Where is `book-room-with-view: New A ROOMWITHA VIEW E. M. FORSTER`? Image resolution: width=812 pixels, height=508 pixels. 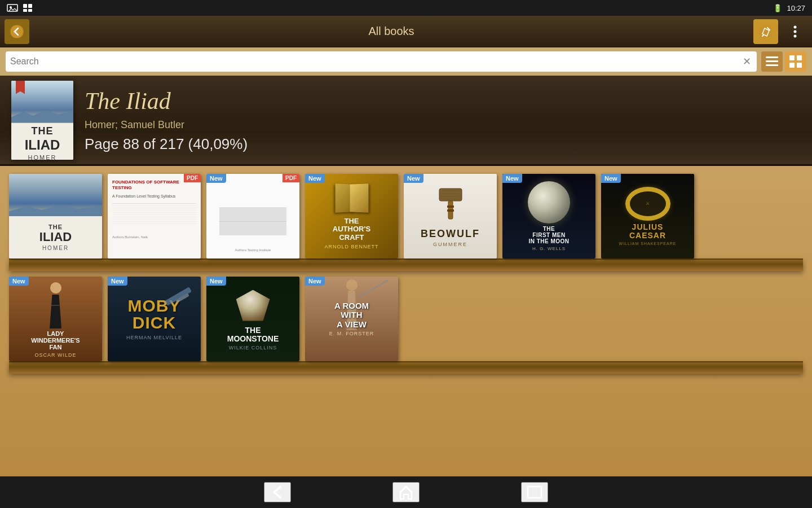 book-room-with-view: New A ROOMWITHA VIEW E. M. FORSTER is located at coordinates (352, 319).